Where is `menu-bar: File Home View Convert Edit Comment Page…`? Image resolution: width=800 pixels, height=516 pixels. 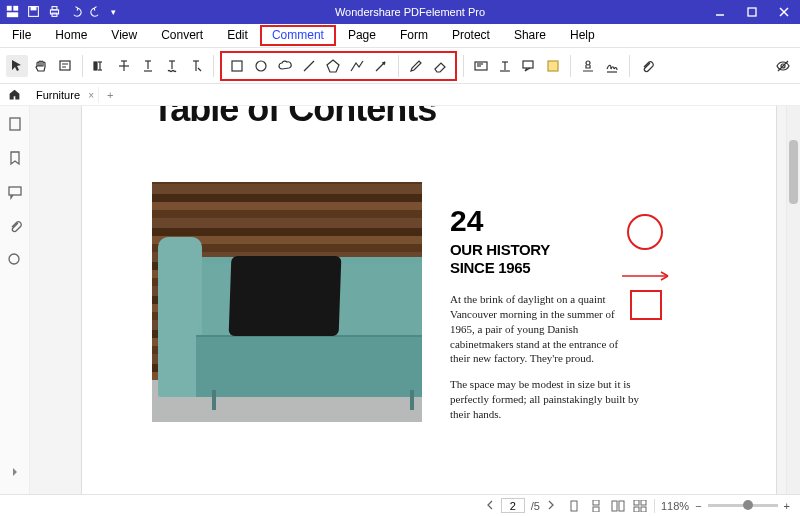
menu-bar: File Home View Convert Edit Comment Page… is located at coordinates (400, 36).